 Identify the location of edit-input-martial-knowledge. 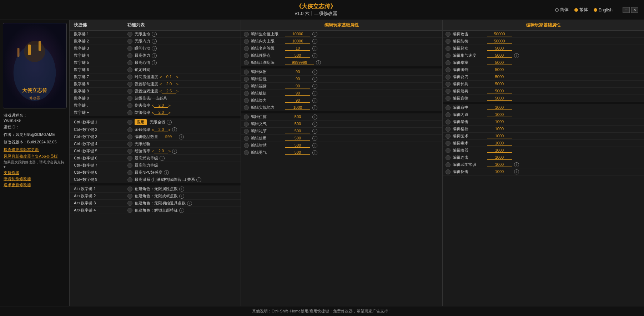
(499, 165).